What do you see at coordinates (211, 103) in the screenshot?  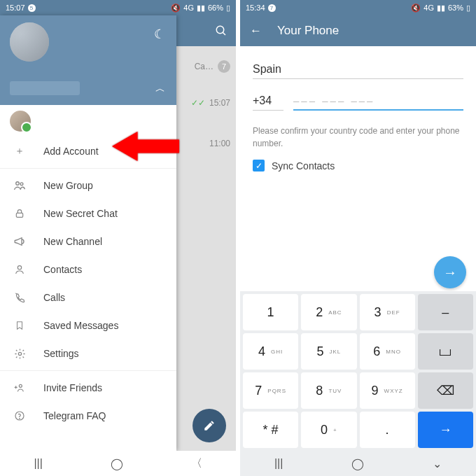 I see `chat-row: ✓✓ 15:07` at bounding box center [211, 103].